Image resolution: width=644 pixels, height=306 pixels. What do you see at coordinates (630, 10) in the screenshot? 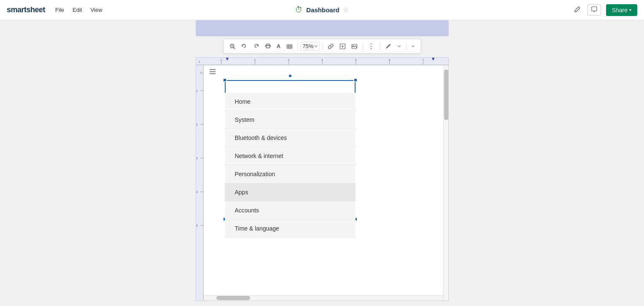
I see `share-chevron-icon: ▾` at bounding box center [630, 10].